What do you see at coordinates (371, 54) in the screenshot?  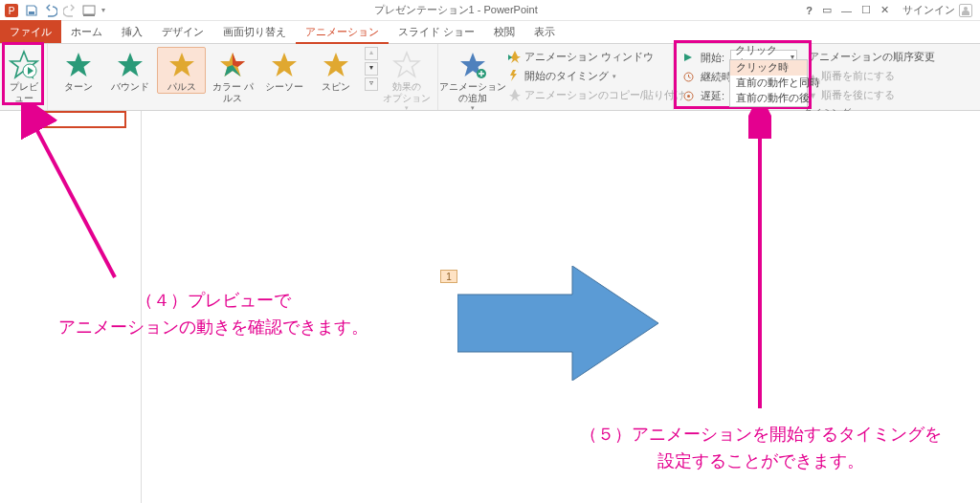 I see `gallery-up-icon: ▴` at bounding box center [371, 54].